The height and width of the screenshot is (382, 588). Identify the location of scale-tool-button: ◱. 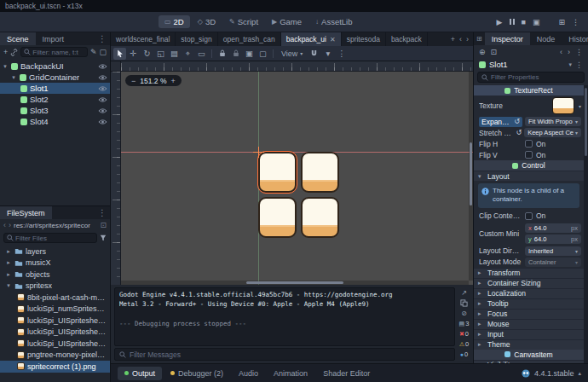
(160, 54).